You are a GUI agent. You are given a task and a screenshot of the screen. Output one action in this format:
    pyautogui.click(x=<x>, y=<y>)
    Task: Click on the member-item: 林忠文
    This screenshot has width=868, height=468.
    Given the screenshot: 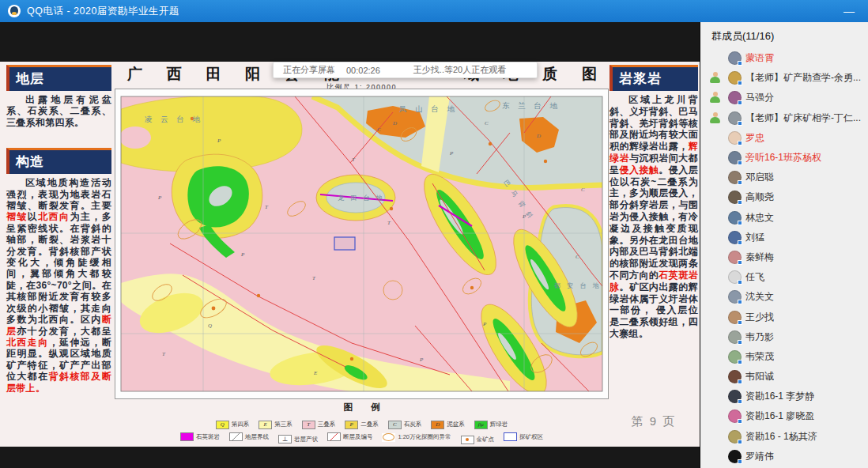 What is the action you would take?
    pyautogui.click(x=784, y=218)
    